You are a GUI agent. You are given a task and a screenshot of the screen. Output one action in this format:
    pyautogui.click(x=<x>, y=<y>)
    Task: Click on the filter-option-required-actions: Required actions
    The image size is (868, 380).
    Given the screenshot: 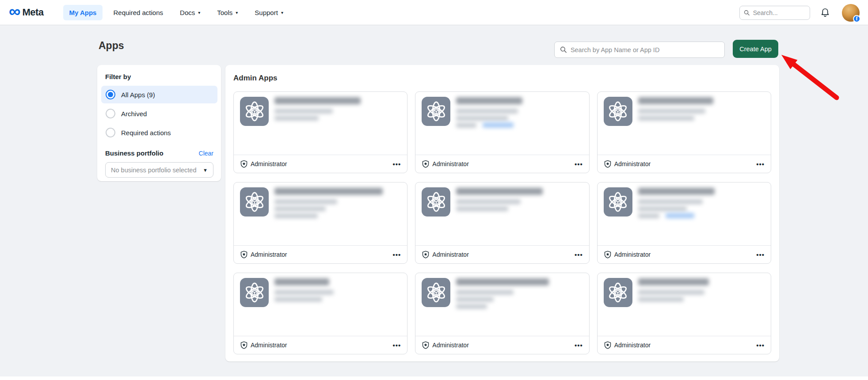 What is the action you would take?
    pyautogui.click(x=159, y=133)
    